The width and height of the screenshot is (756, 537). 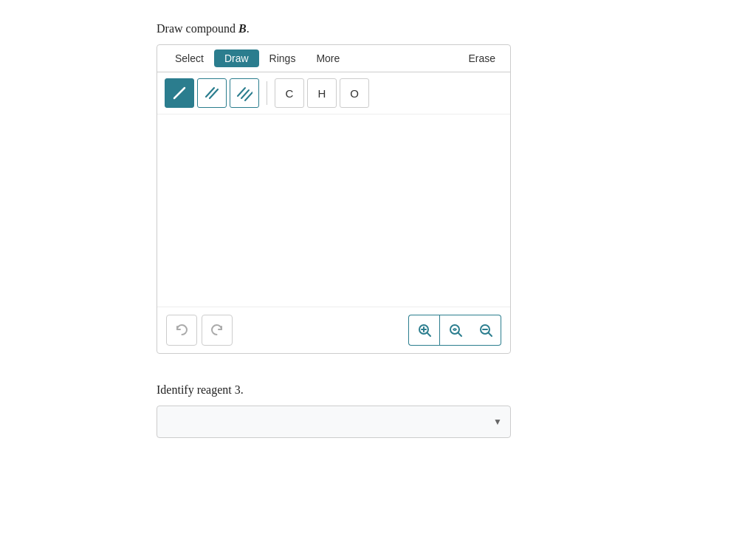 I want to click on carbon-atom-button: C, so click(x=289, y=93).